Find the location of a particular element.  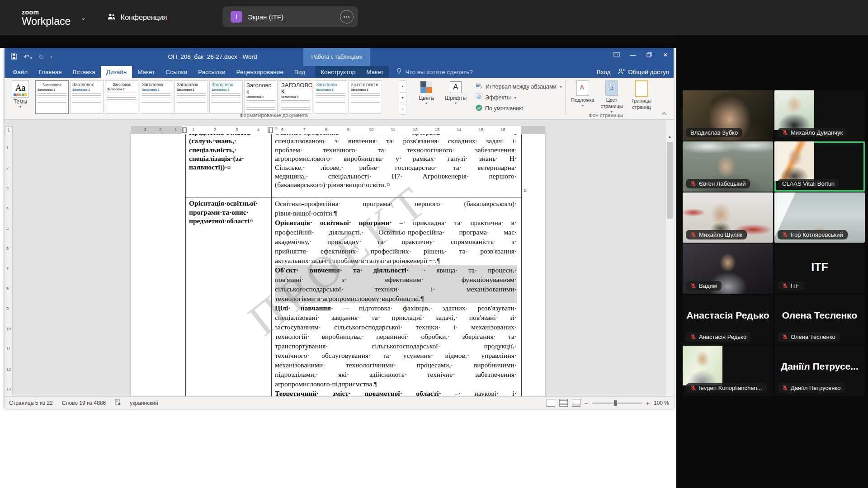

more-options-icon: ••• is located at coordinates (347, 17).